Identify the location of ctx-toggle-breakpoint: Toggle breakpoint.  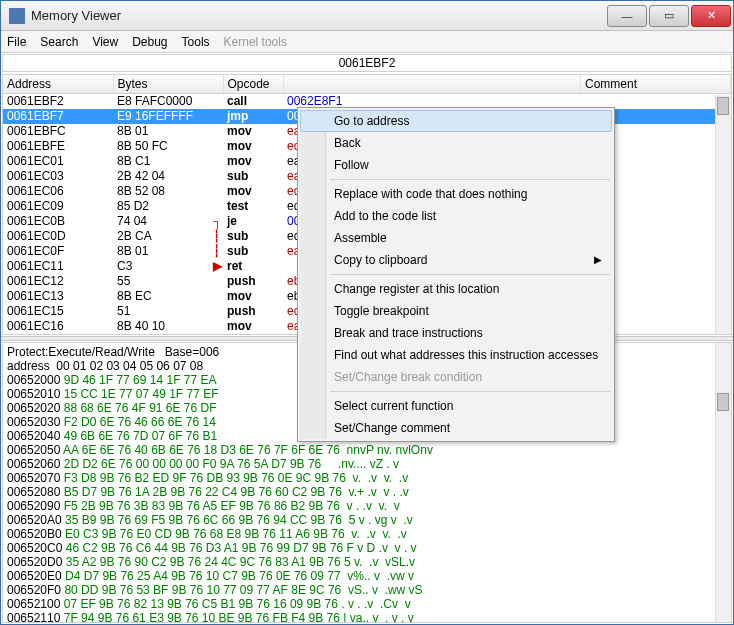
(456, 311).